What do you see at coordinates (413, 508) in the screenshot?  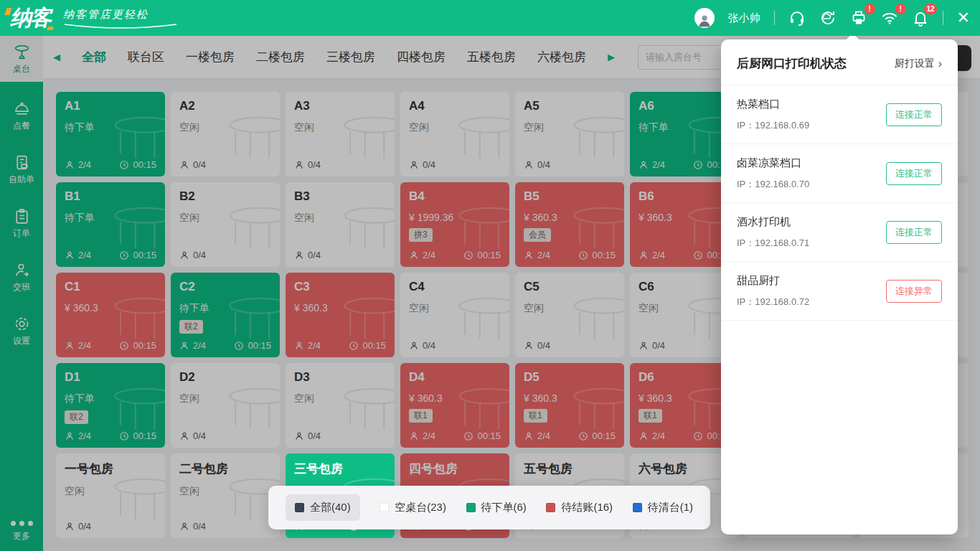 I see `legend-empty: 空桌台(23)` at bounding box center [413, 508].